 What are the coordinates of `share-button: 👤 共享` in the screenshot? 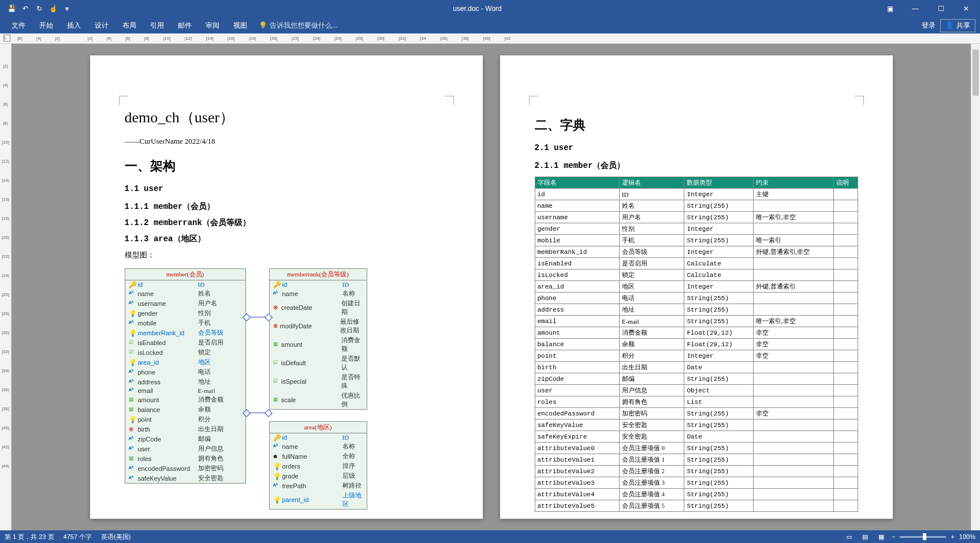 It's located at (957, 25).